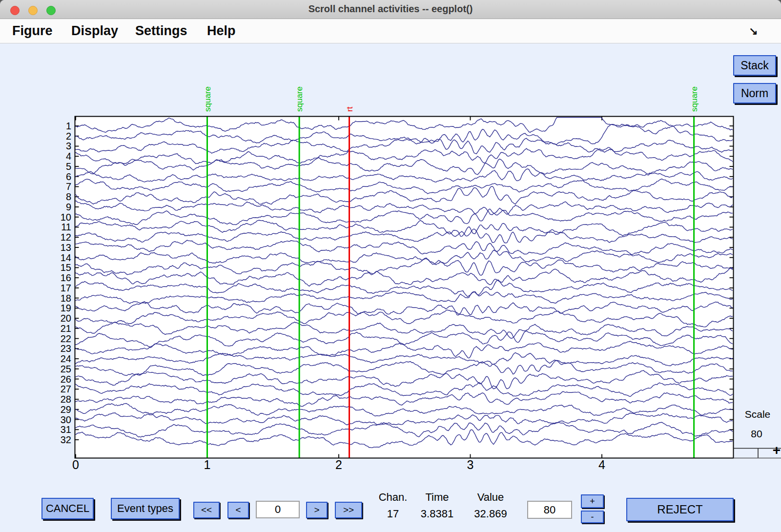 This screenshot has height=532, width=781. What do you see at coordinates (66, 409) in the screenshot?
I see `channel-label: 29` at bounding box center [66, 409].